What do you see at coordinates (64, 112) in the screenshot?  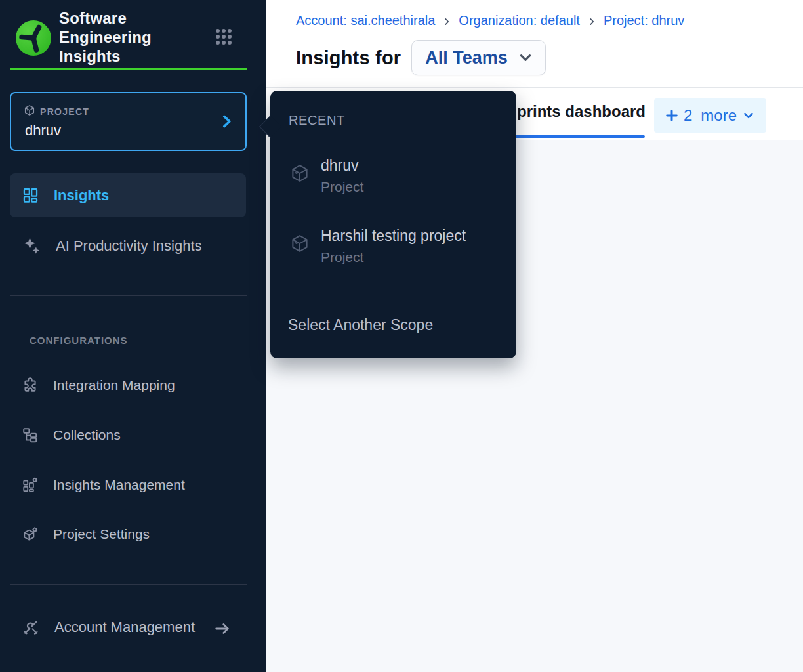 I see `project-scope-label: PROJECT` at bounding box center [64, 112].